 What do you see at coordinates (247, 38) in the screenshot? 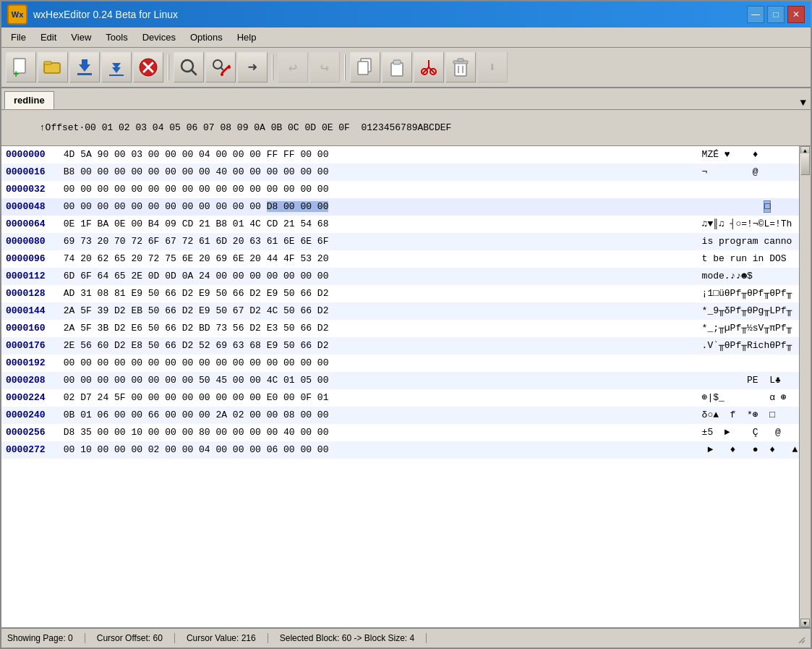
I see `menu-help: Help` at bounding box center [247, 38].